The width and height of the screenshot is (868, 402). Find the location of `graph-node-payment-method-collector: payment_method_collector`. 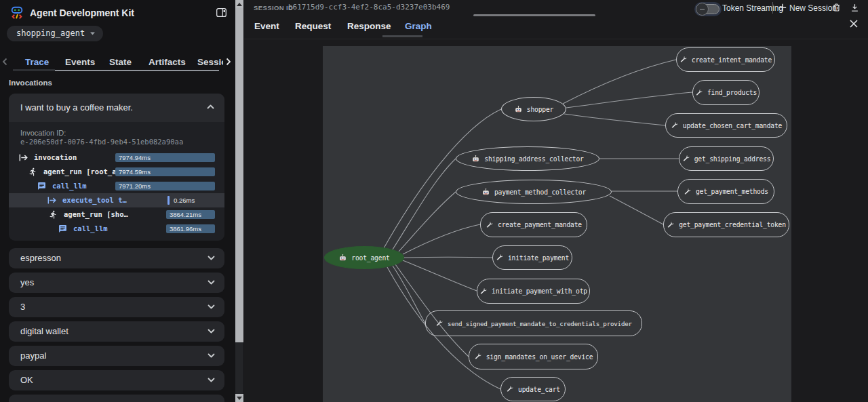

graph-node-payment-method-collector: payment_method_collector is located at coordinates (534, 192).